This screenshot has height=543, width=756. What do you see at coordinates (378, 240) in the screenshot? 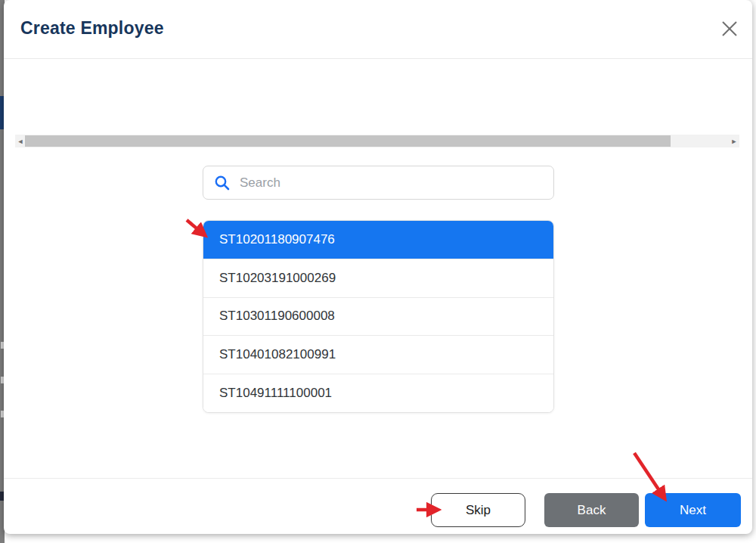
I see `vault-list-item-selected: ST10201180907476` at bounding box center [378, 240].